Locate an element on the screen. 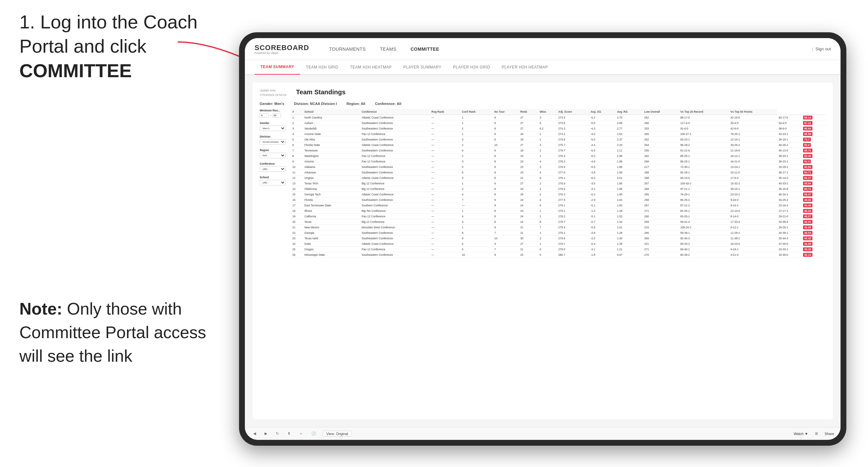 This screenshot has height=467, width=868. table-cell: 21 is located at coordinates (528, 249).